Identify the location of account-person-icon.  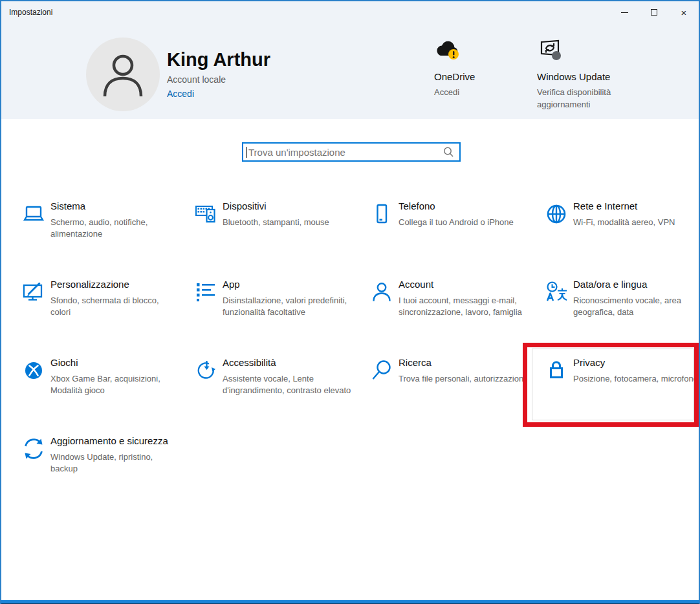
(382, 292).